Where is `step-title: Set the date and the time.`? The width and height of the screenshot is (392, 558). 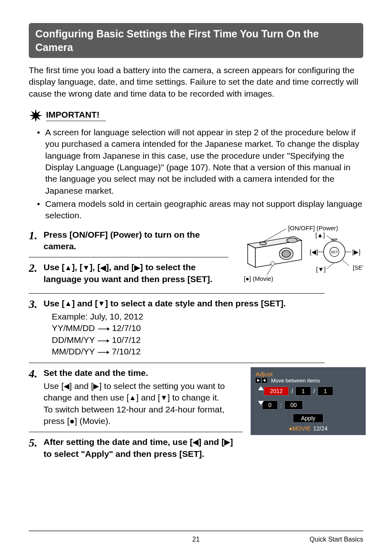 step-title: Set the date and the time. is located at coordinates (96, 373).